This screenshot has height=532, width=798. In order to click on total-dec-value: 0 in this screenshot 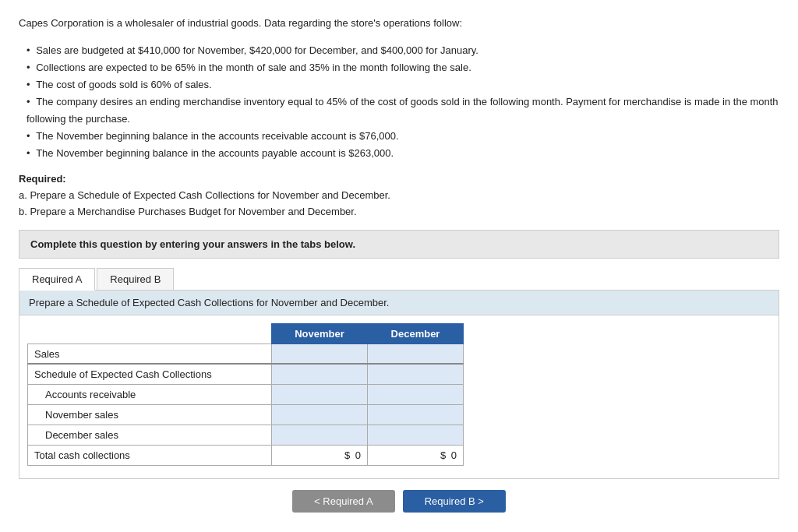, I will do `click(454, 455)`.